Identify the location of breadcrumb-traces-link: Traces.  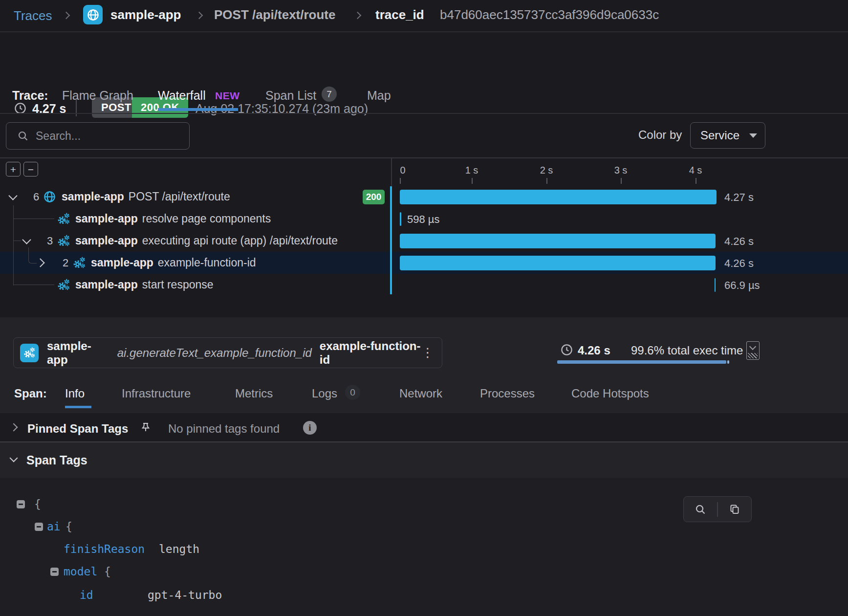
(33, 16).